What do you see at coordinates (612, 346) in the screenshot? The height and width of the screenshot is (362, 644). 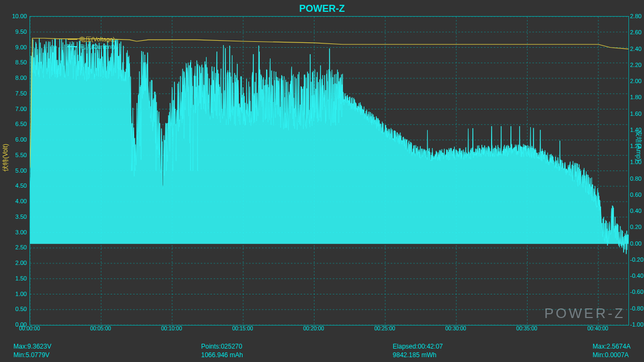 I see `stat-max-a: Max:2.5674A` at bounding box center [612, 346].